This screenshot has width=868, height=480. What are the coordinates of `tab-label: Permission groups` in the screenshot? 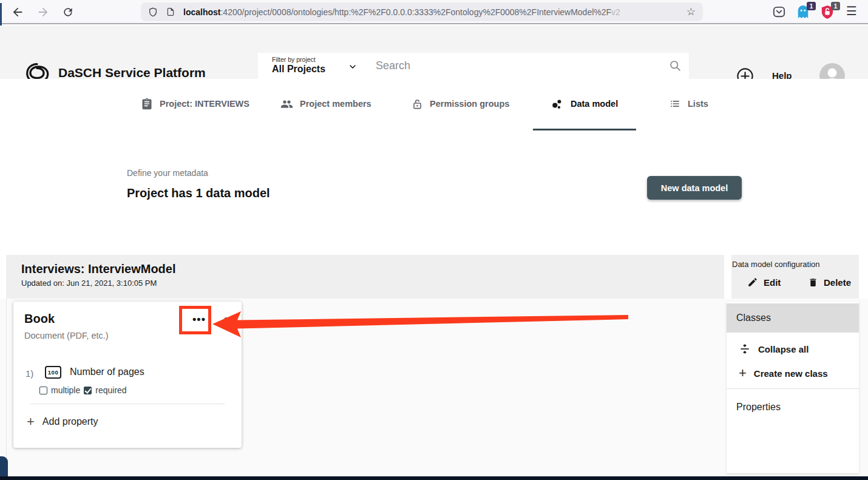 It's located at (470, 104).